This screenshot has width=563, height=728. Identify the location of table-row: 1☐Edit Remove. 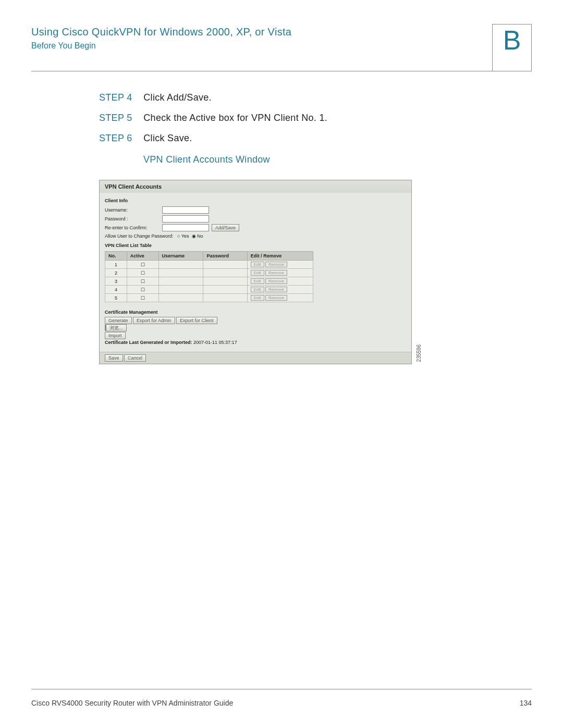
(210, 265).